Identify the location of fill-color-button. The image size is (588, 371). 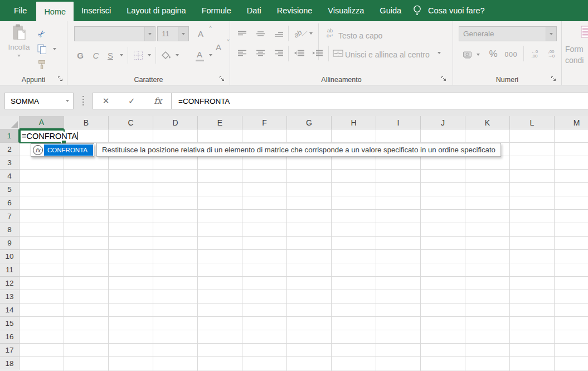
(166, 55).